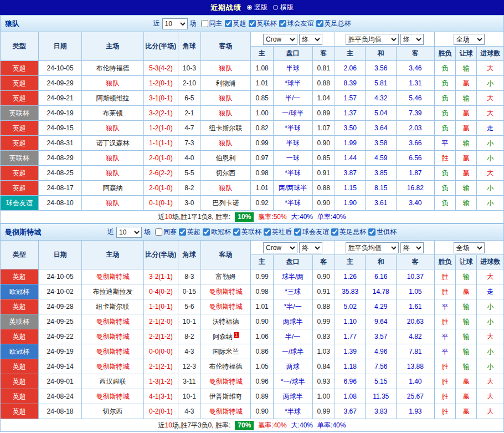  Describe the element at coordinates (225, 322) in the screenshot. I see `team-link: 沃特福德` at that location.